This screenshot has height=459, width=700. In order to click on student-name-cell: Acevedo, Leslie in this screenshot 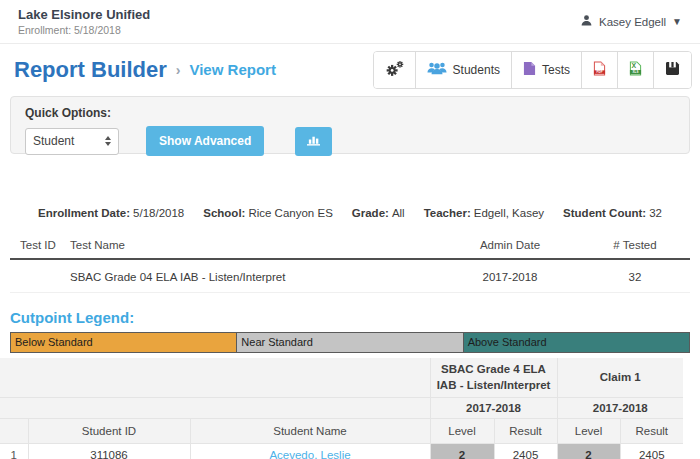, I will do `click(310, 452)`.